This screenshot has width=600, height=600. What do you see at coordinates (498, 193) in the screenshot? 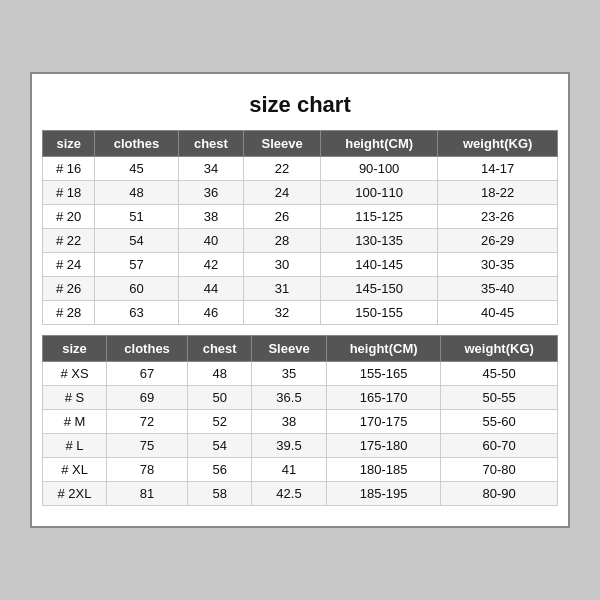
I see `table-cell: 18-22` at bounding box center [498, 193].